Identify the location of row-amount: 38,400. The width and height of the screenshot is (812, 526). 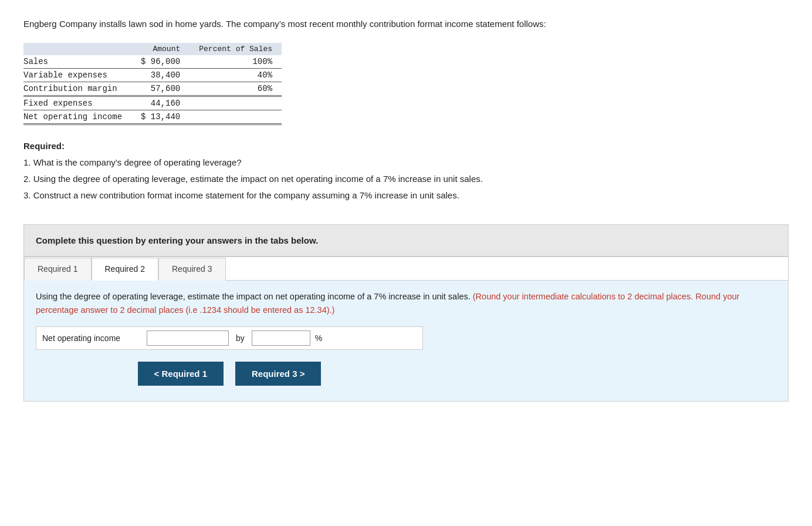
(161, 75).